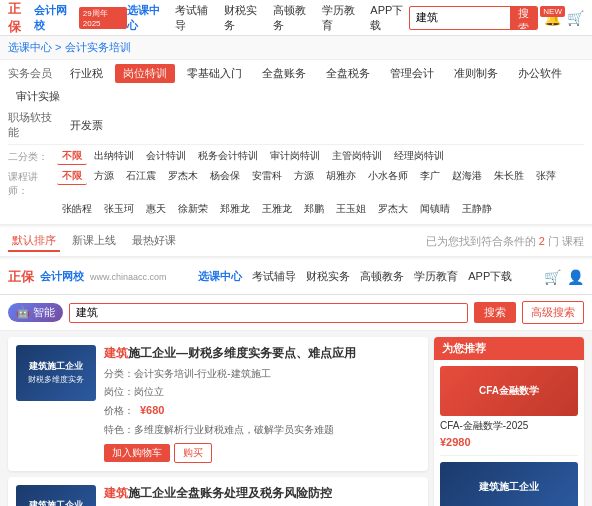 This screenshot has width=592, height=506. What do you see at coordinates (509, 484) in the screenshot?
I see `rec-thumb-2: 建筑施工企业` at bounding box center [509, 484].